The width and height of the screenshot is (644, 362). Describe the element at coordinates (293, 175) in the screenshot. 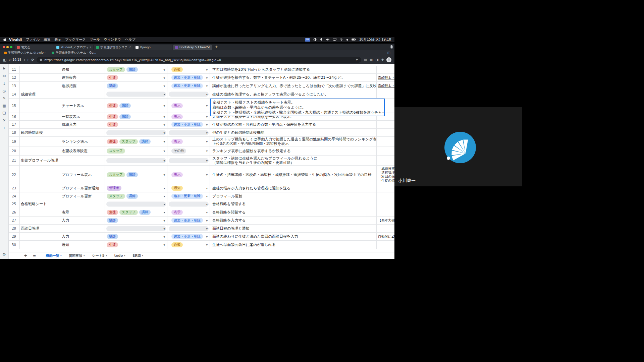

I see `cell-description: 生徒名・担当講師・高校名・志望校・成績推移・進捗管理・生徒の悩み・次回の面談まで…` at that location.